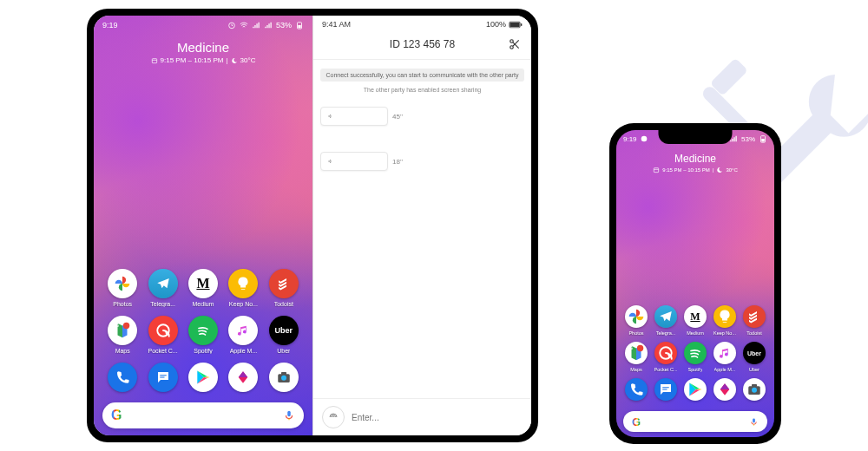 This screenshot has height=451, width=868. I want to click on phone-notch, so click(696, 137).